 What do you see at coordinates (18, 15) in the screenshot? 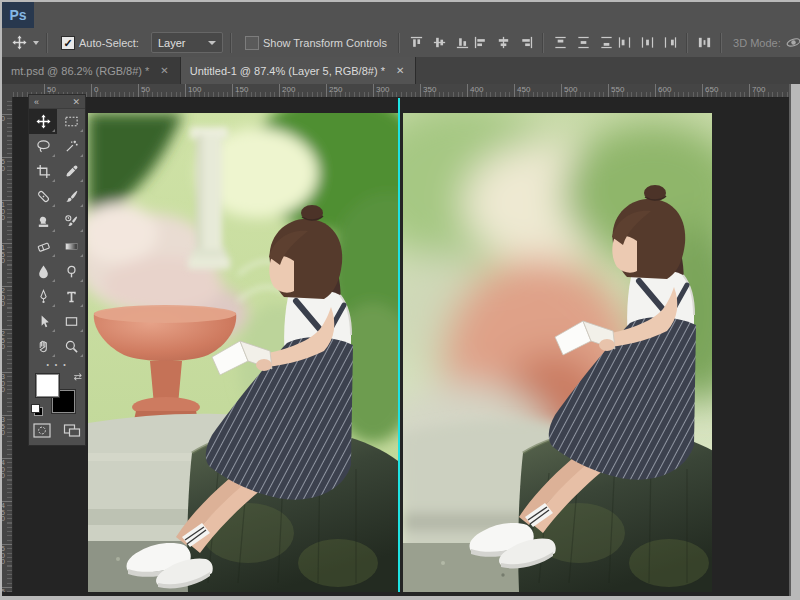
I see `photoshop-logo: Ps` at bounding box center [18, 15].